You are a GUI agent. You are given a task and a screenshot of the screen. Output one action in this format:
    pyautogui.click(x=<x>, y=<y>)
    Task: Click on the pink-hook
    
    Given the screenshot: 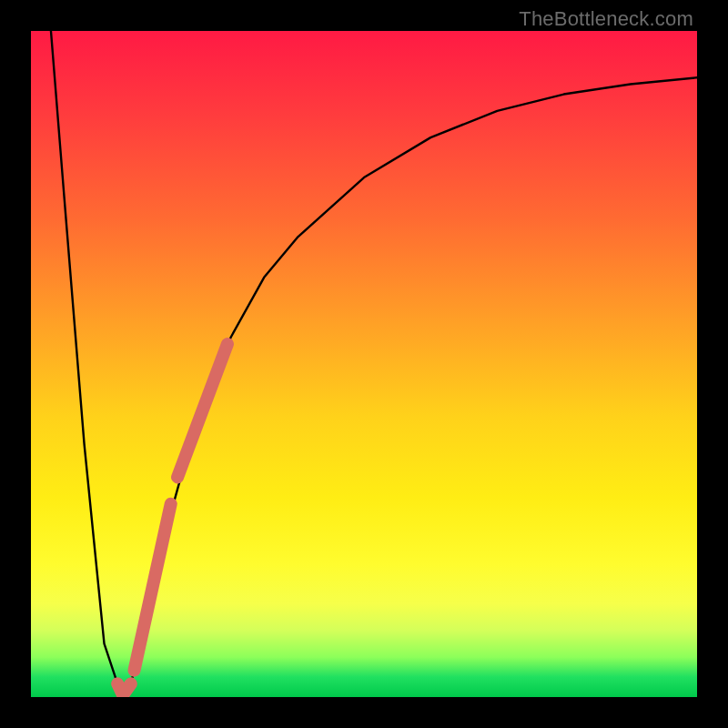 What is the action you would take?
    pyautogui.click(x=124, y=689)
    